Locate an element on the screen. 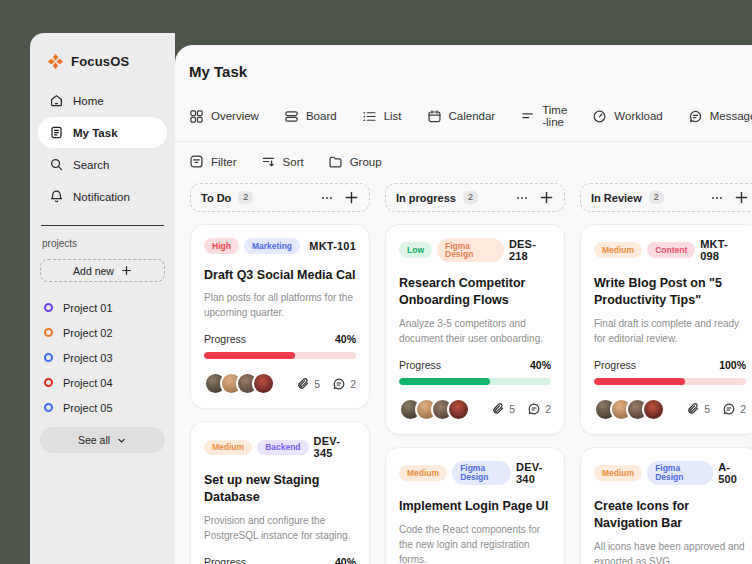  task-description: All icons have been approved and exporte… is located at coordinates (670, 552).